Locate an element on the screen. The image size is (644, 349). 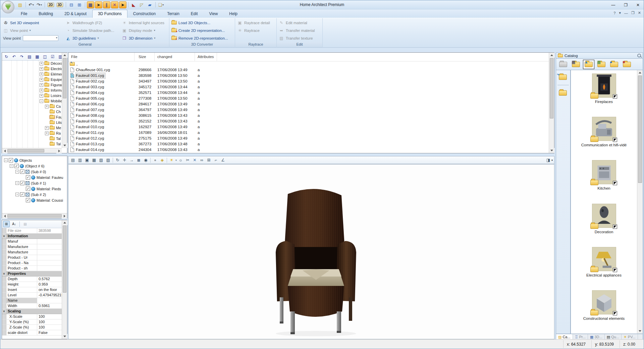
folder-globe-icon: ● is located at coordinates (614, 64).